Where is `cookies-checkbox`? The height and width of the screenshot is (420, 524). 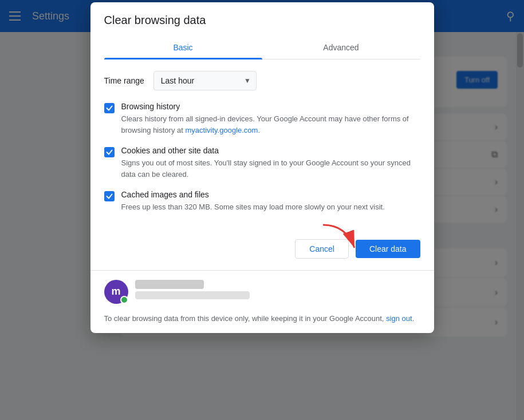
cookies-checkbox is located at coordinates (109, 152).